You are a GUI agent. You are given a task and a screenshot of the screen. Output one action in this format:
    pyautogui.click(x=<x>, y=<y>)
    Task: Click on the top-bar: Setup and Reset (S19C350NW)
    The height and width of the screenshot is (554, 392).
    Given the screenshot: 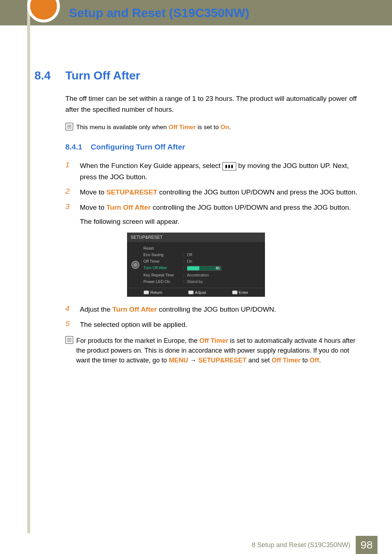 What is the action you would take?
    pyautogui.click(x=196, y=13)
    